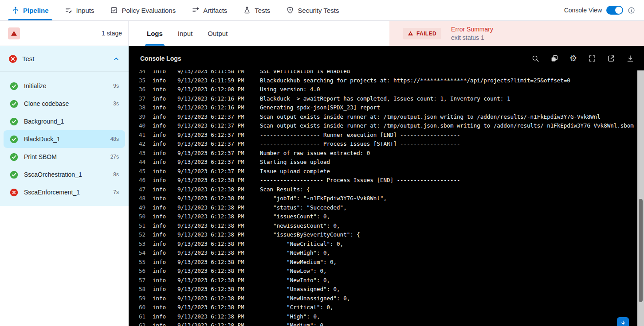  I want to click on stage-name: Test, so click(28, 58).